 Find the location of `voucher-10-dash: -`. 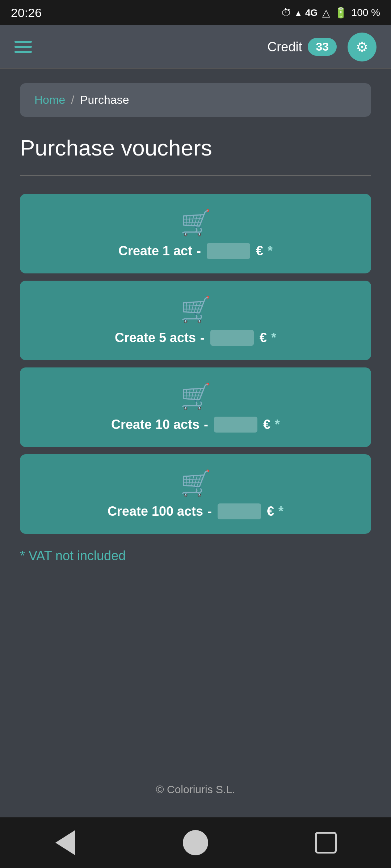

voucher-10-dash: - is located at coordinates (206, 425).